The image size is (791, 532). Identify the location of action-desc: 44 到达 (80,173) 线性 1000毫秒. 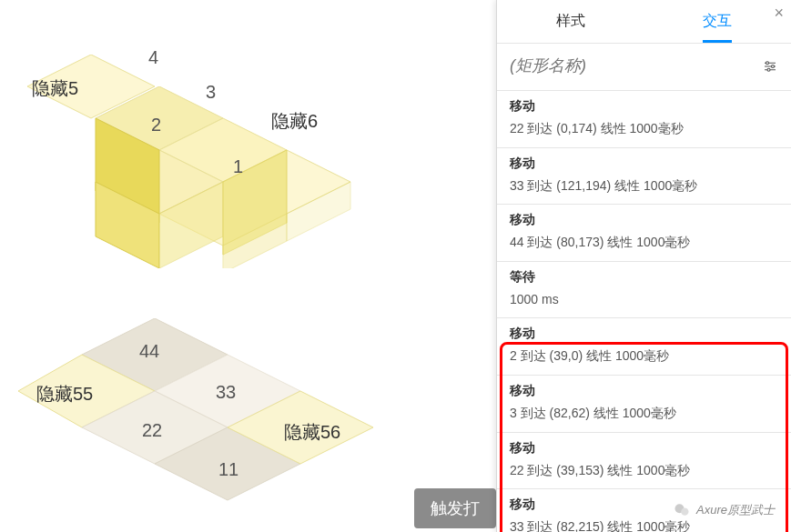
(644, 243).